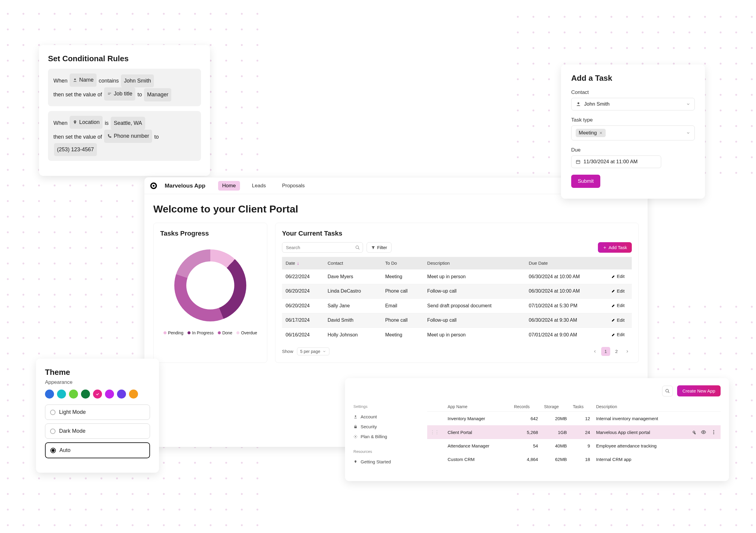 The image size is (756, 533). Describe the element at coordinates (120, 94) in the screenshot. I see `rule-field-jobtitle: Job title` at that location.